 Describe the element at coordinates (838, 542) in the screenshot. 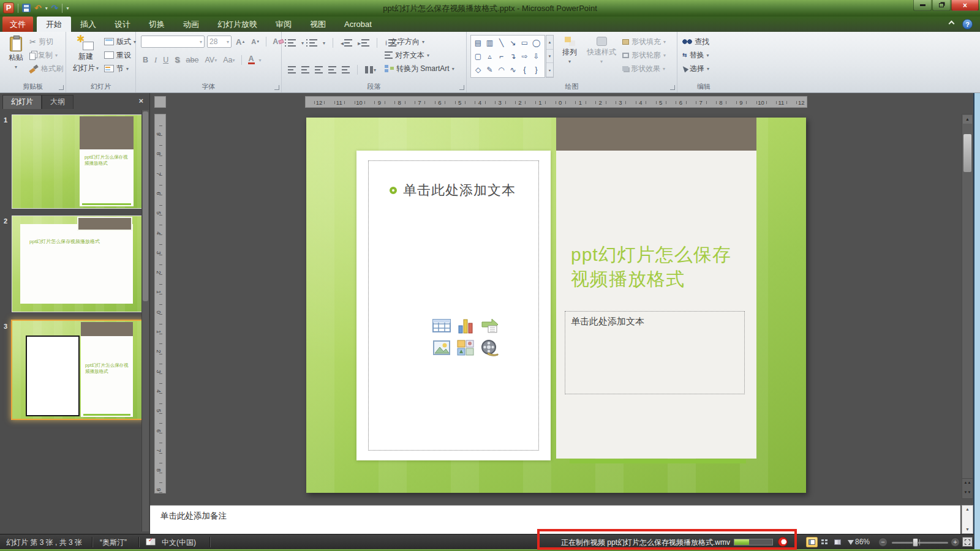

I see `reading-view-button` at that location.